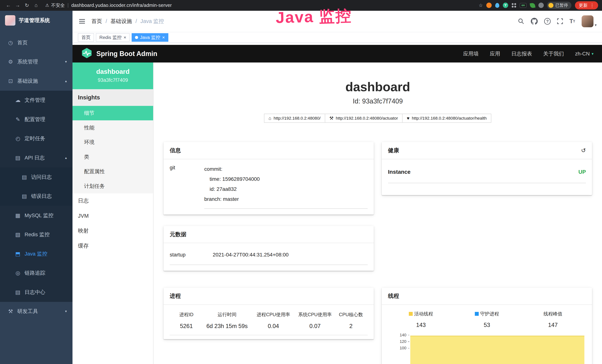 The height and width of the screenshot is (364, 602). Describe the element at coordinates (36, 215) in the screenshot. I see `sidebar-item-mysql: ▦MySQL 监控` at that location.